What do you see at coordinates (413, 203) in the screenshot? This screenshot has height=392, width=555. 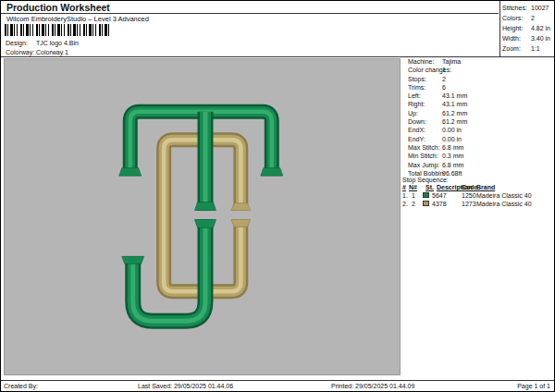 I see `stop-row-needle: 2` at bounding box center [413, 203].